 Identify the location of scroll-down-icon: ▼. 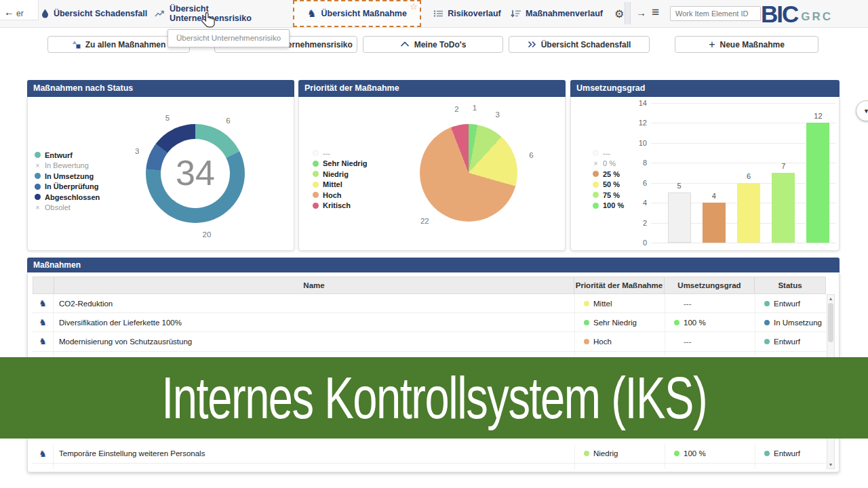
(831, 465).